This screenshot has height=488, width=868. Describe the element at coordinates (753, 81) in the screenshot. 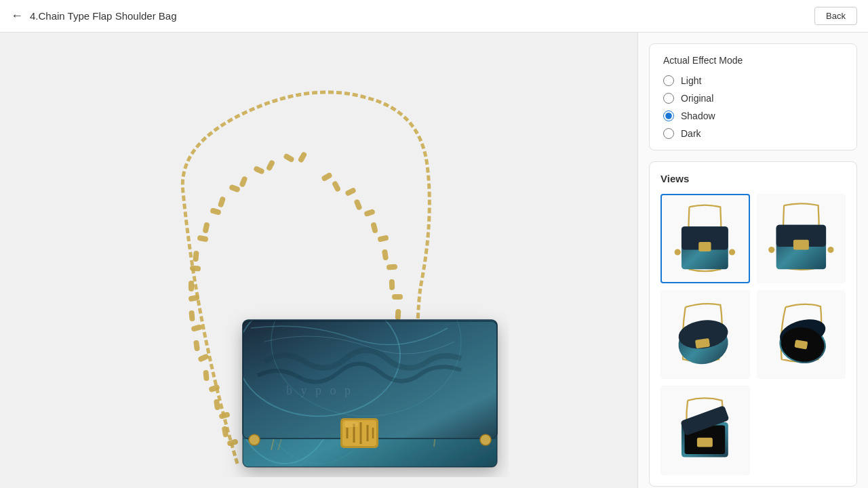

I see `effect-option-light: Light` at that location.